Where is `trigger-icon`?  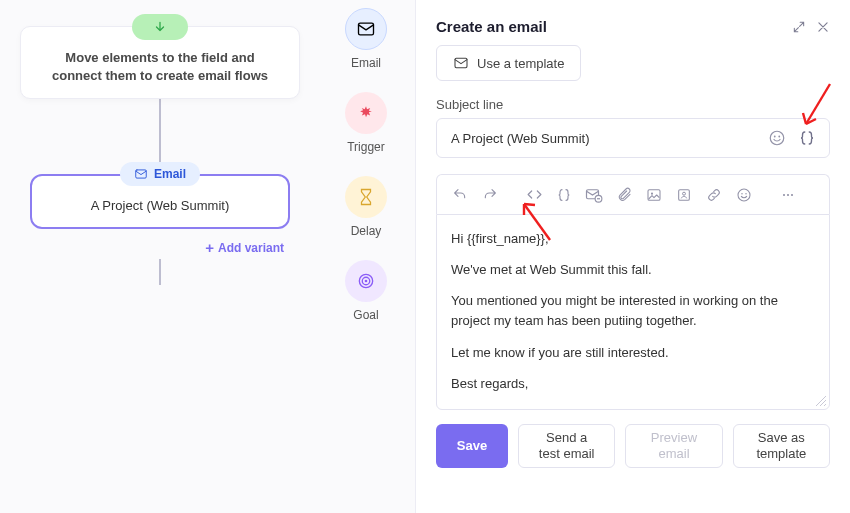 trigger-icon is located at coordinates (366, 113).